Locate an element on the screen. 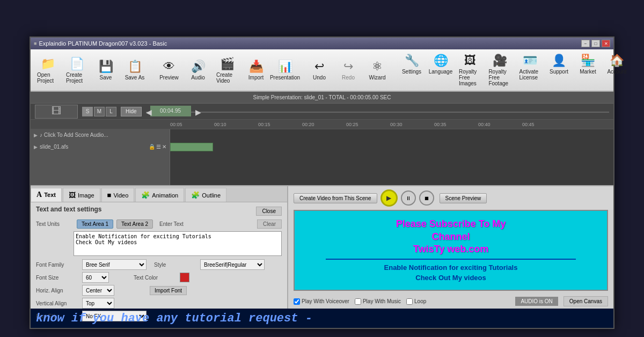 This screenshot has height=337, width=644. ruler-mark-6: 00:35 is located at coordinates (456, 124).